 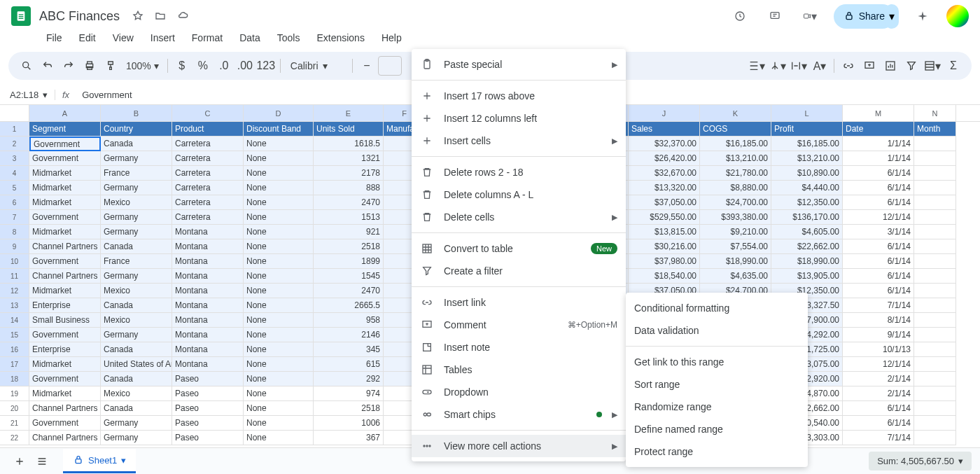 I want to click on column-header: D, so click(x=279, y=113).